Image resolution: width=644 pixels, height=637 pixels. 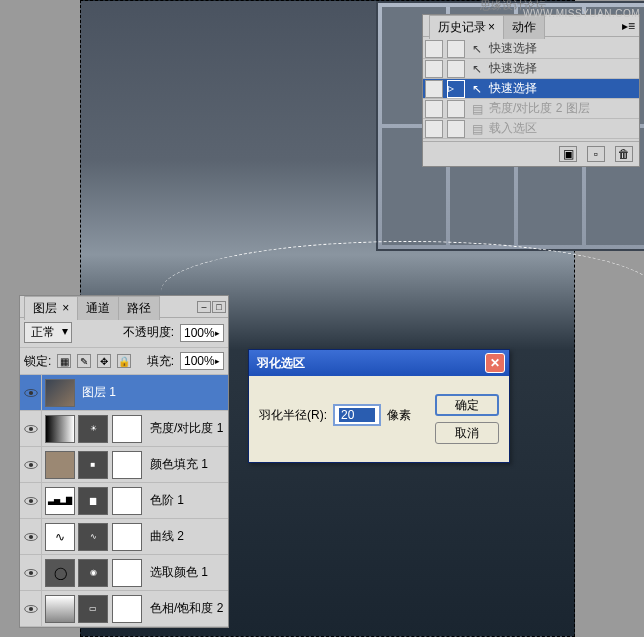 What do you see at coordinates (60, 501) in the screenshot?
I see `layer-thumb: ▃▅▂▇` at bounding box center [60, 501].